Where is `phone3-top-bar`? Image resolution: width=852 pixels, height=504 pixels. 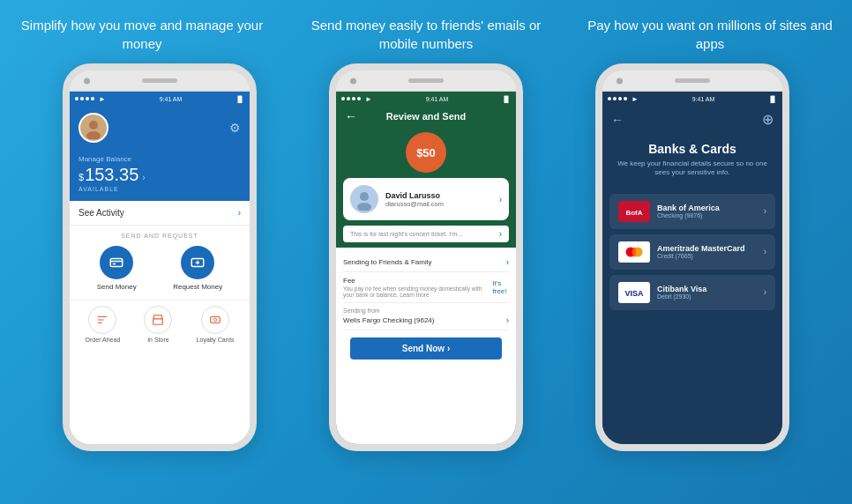
phone3-top-bar is located at coordinates (692, 81).